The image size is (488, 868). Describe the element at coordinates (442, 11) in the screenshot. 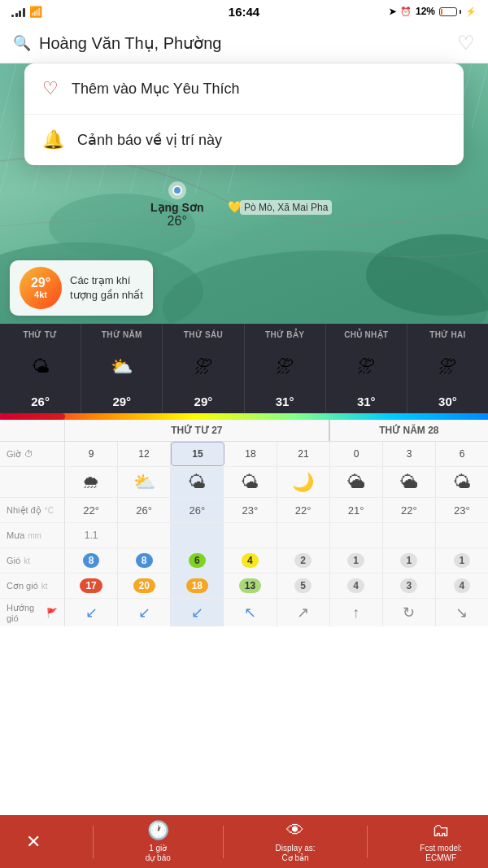

I see `battery-fill` at that location.